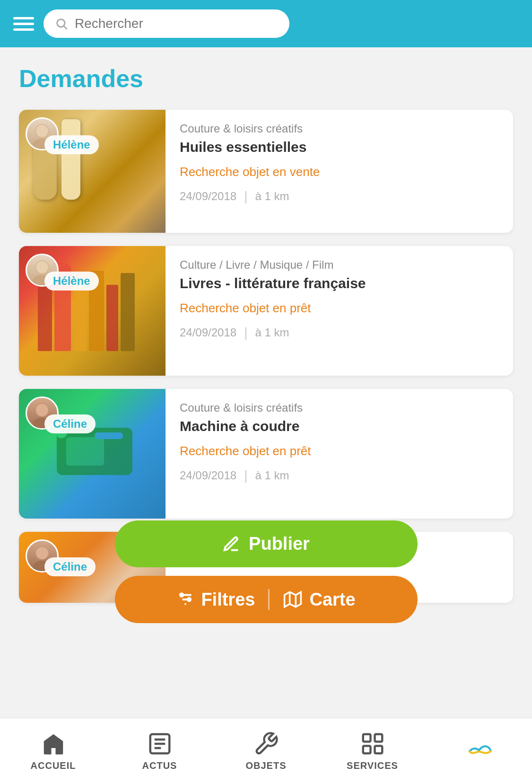 This screenshot has width=532, height=784. Describe the element at coordinates (373, 751) in the screenshot. I see `nav-services: SERVICES` at that location.